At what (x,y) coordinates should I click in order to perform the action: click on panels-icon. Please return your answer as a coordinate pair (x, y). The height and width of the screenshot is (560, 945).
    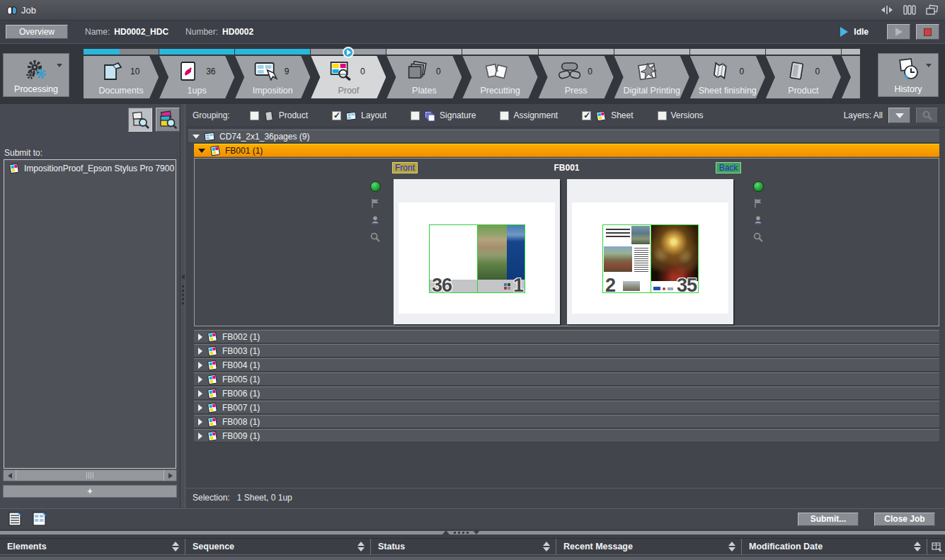
    Looking at the image, I should click on (910, 10).